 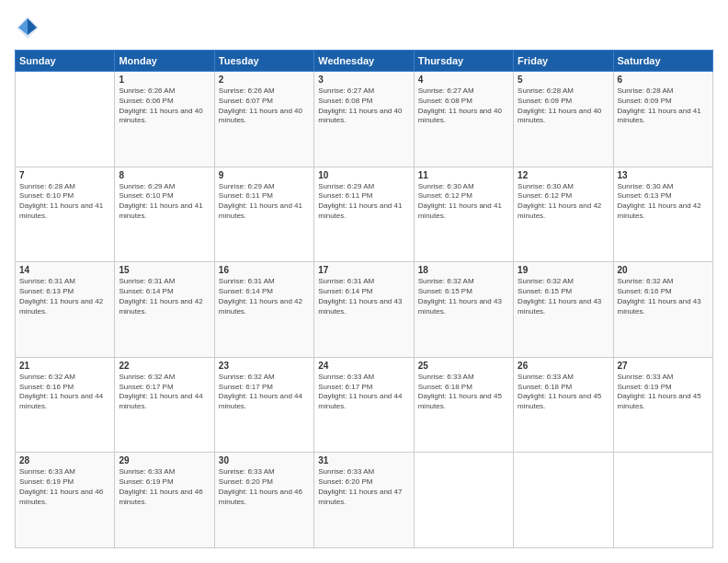 I want to click on day-number: 20, so click(x=664, y=270).